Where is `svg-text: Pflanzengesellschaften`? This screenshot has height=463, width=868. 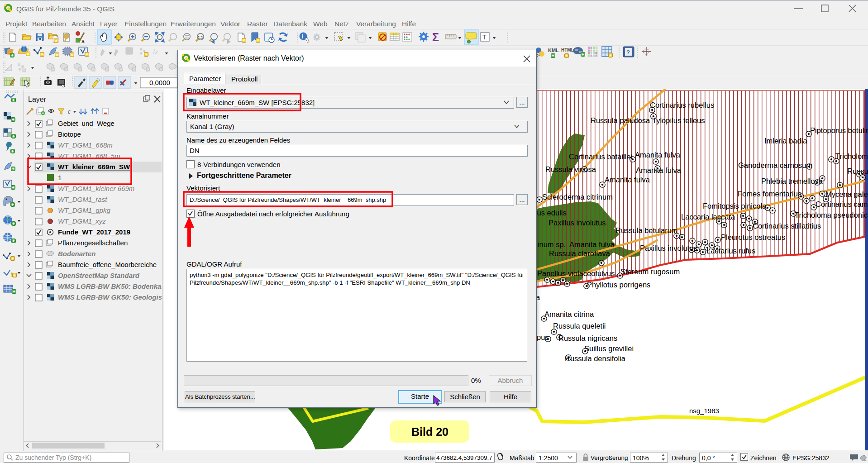
svg-text: Pflanzengesellschaften is located at coordinates (93, 243).